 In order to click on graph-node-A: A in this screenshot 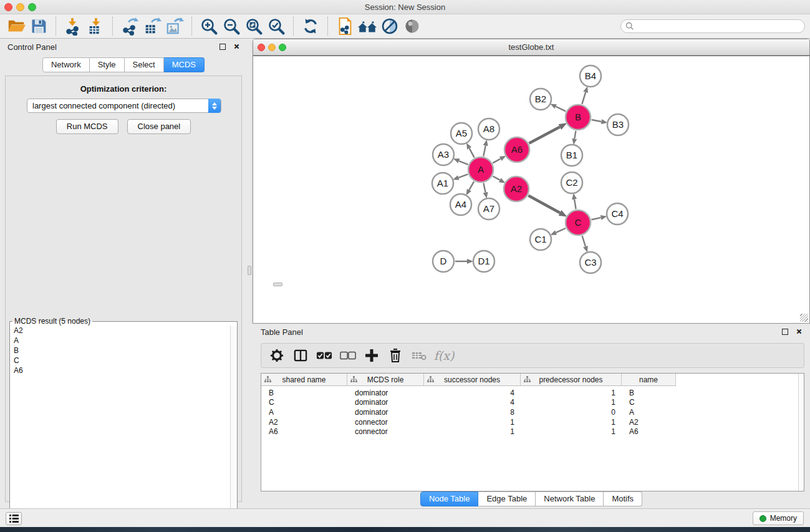, I will do `click(481, 170)`.